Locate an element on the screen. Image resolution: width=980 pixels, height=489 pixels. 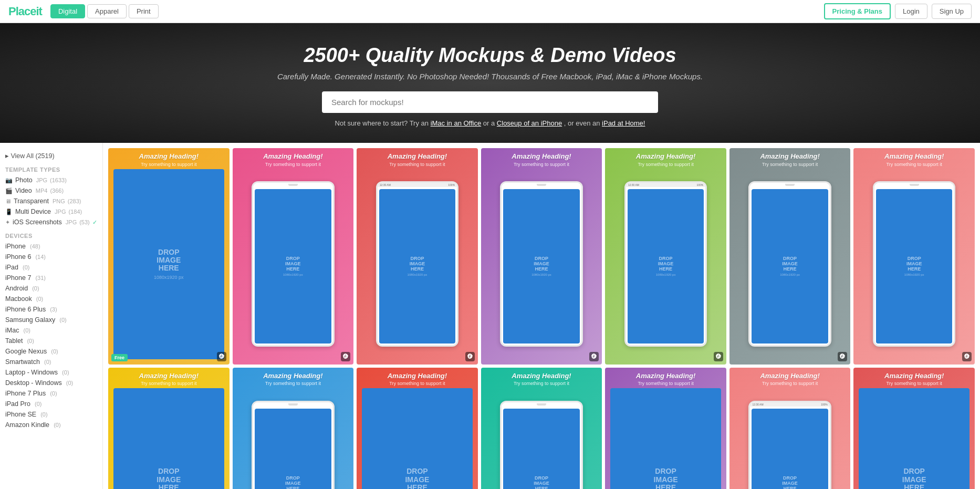
sidebar-item-nexus: Google Nexus (0) is located at coordinates (51, 351).